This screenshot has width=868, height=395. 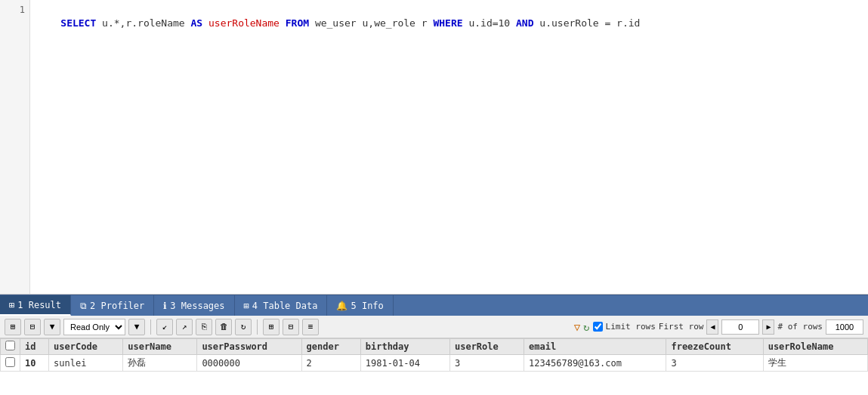 I want to click on sql-content: SELECT u.*,r.roleName AS userRoleName FR…, so click(x=335, y=23).